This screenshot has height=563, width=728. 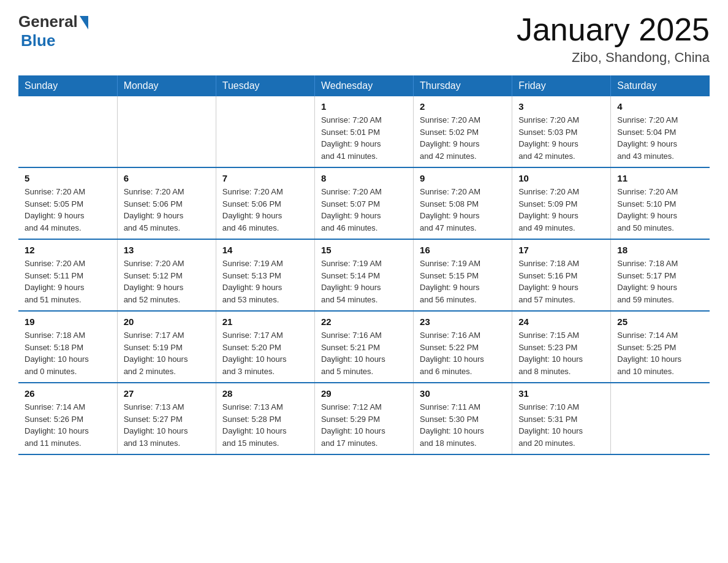 What do you see at coordinates (48, 22) in the screenshot?
I see `logo-general-text: General` at bounding box center [48, 22].